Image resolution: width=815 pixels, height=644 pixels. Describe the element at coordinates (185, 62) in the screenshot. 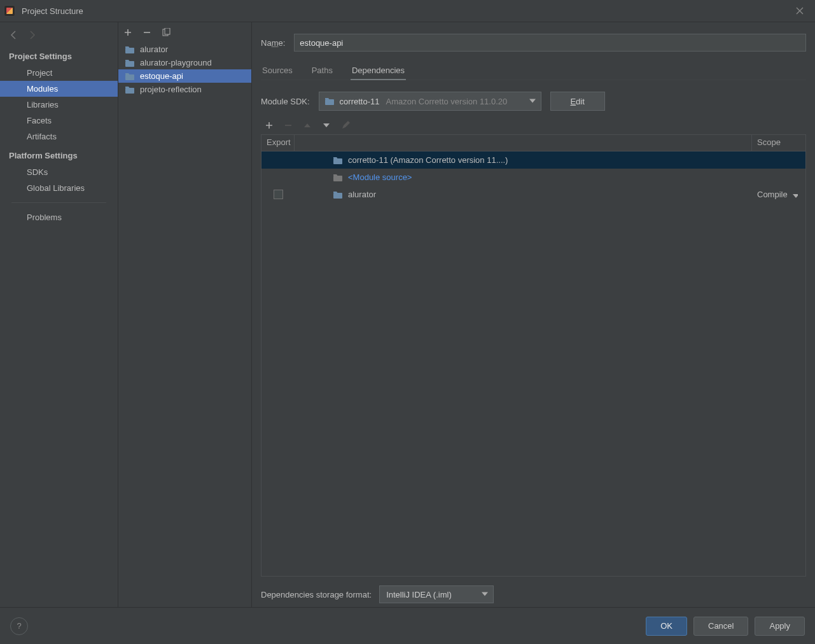

I see `module-item-alurator-playground: alurator-playground` at that location.